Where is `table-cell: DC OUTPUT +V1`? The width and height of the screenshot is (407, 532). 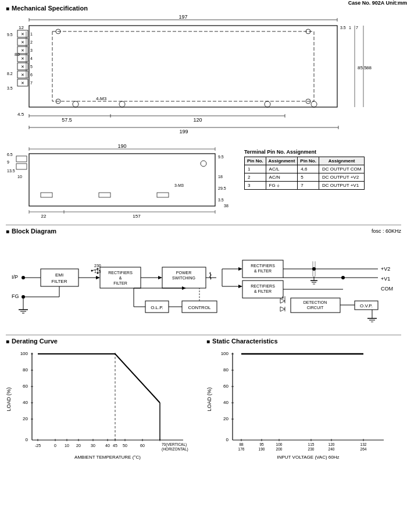
table-cell: DC OUTPUT +V1 is located at coordinates (341, 186).